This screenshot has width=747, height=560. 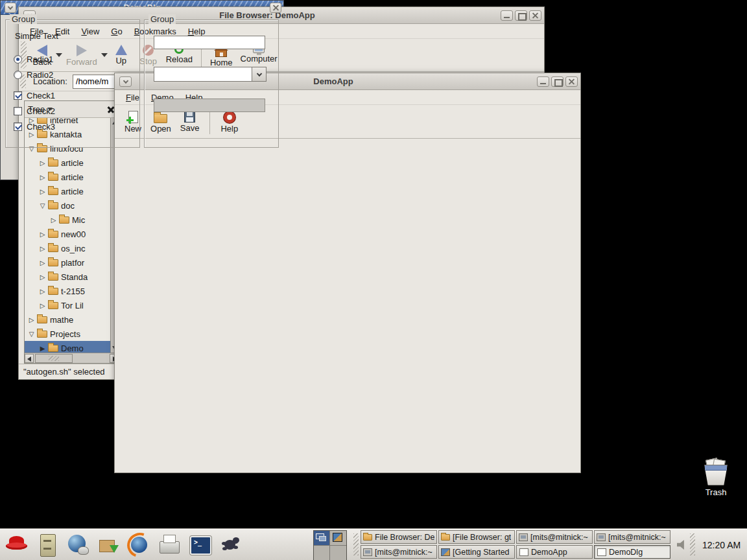 What do you see at coordinates (716, 478) in the screenshot?
I see `trash-icon: Trash` at bounding box center [716, 478].